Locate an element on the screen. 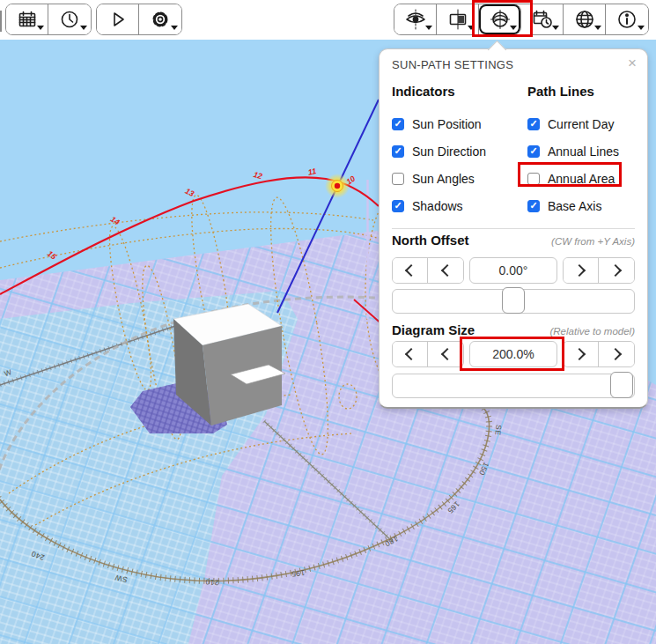 The width and height of the screenshot is (656, 644). north-offset-slider-thumb is located at coordinates (513, 300).